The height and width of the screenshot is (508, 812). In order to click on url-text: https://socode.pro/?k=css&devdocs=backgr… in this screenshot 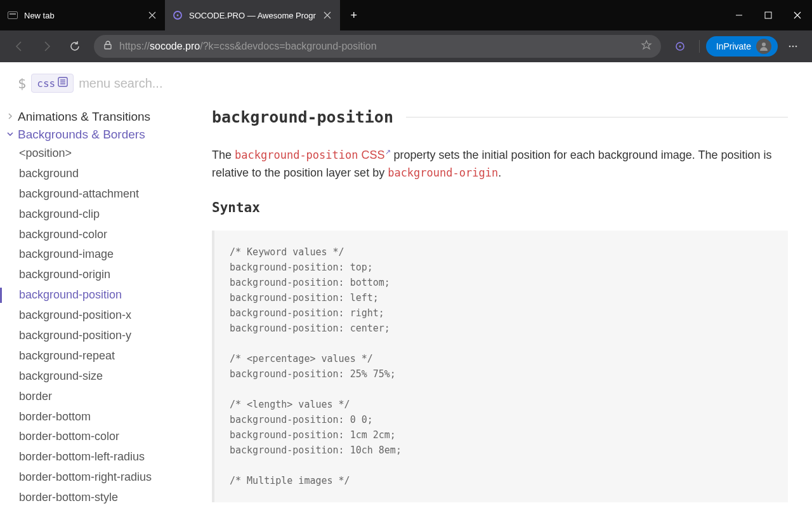, I will do `click(377, 46)`.